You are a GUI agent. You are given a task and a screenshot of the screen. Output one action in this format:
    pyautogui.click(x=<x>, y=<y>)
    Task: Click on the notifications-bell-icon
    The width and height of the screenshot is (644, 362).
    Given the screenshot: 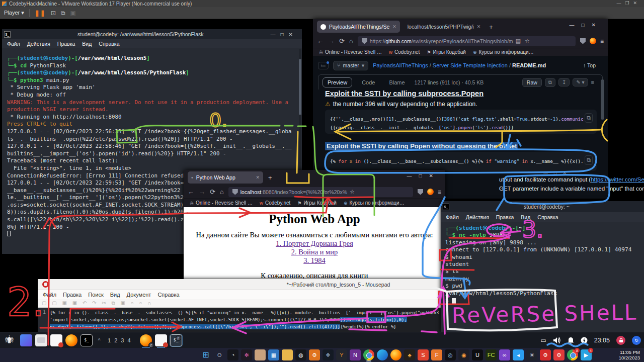 What is the action you would take?
    pyautogui.click(x=571, y=340)
    